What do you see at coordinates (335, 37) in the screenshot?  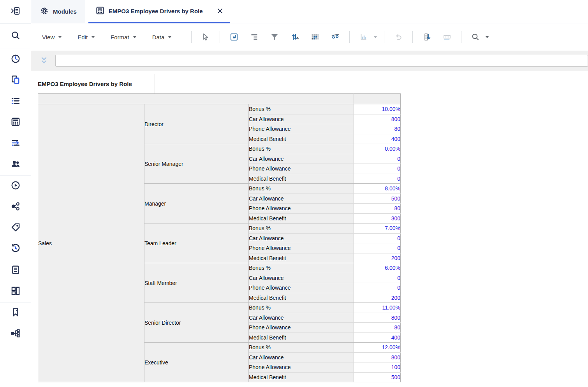 I see `compare-button` at bounding box center [335, 37].